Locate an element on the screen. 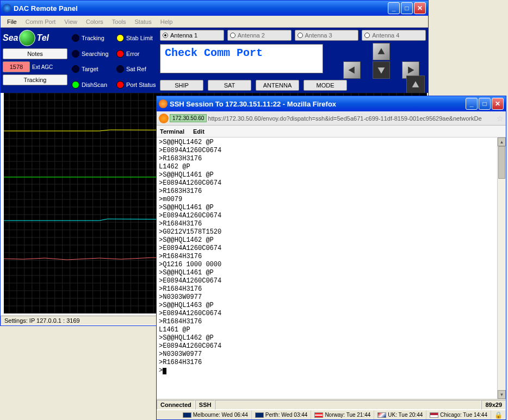 This screenshot has width=508, height=420. label-target: Target is located at coordinates (98, 69).